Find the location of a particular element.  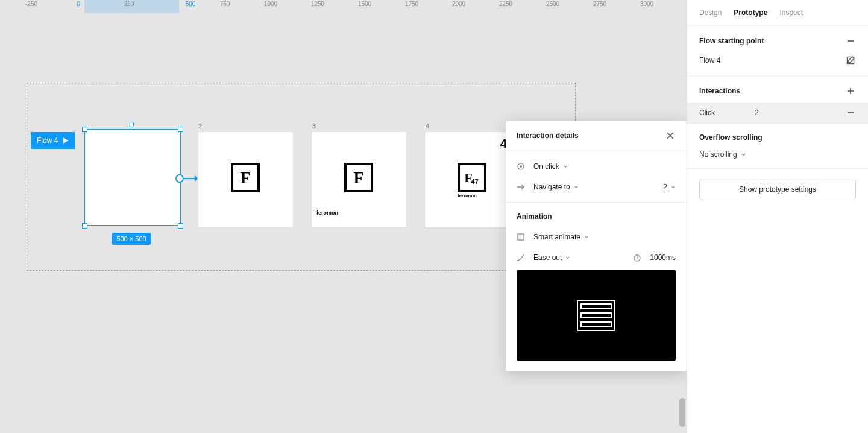

ruler-tick: 1250 is located at coordinates (318, 4).